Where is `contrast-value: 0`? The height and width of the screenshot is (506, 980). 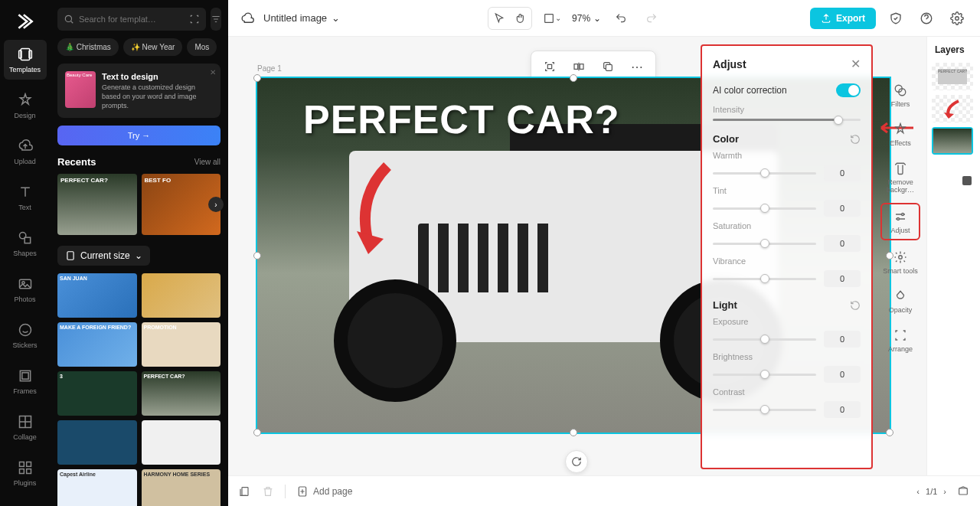 contrast-value: 0 is located at coordinates (842, 410).